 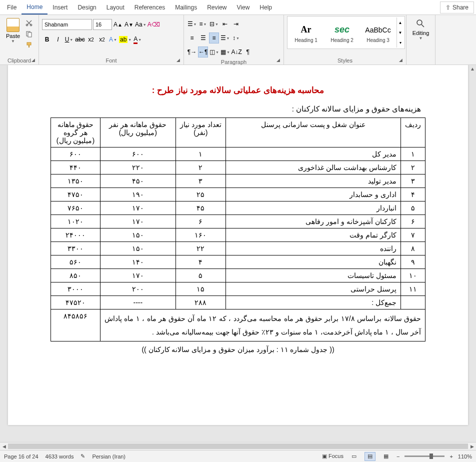 I want to click on highlight-button: ab▼, so click(x=125, y=40).